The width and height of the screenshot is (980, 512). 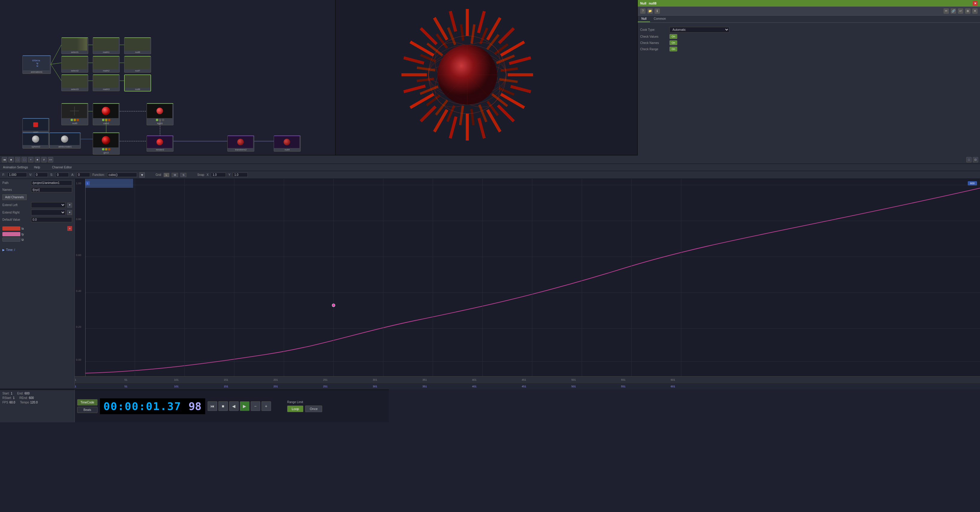 I want to click on snap-y-label: Y, so click(x=229, y=175).